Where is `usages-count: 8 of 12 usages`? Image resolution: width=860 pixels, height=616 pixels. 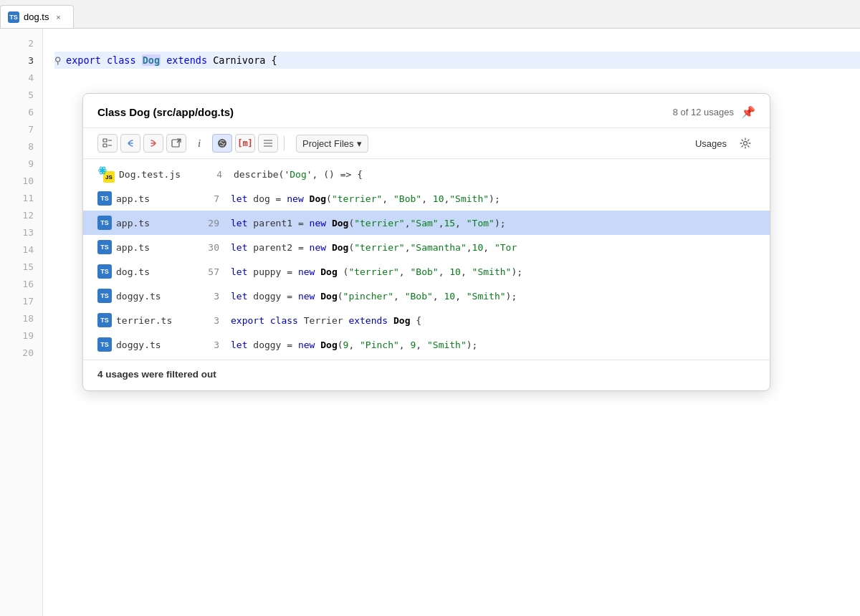
usages-count: 8 of 12 usages is located at coordinates (704, 112).